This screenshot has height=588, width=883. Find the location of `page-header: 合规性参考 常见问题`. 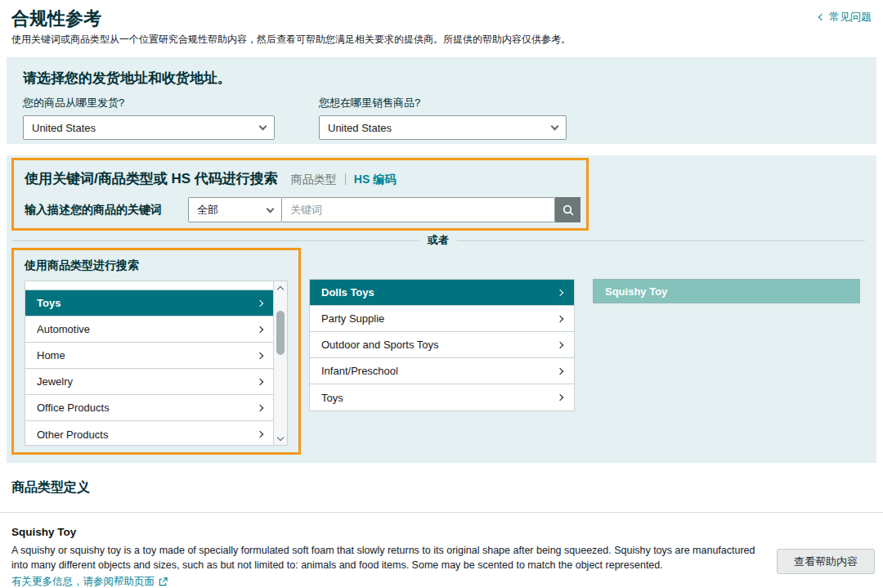

page-header: 合规性参考 常见问题 is located at coordinates (441, 16).